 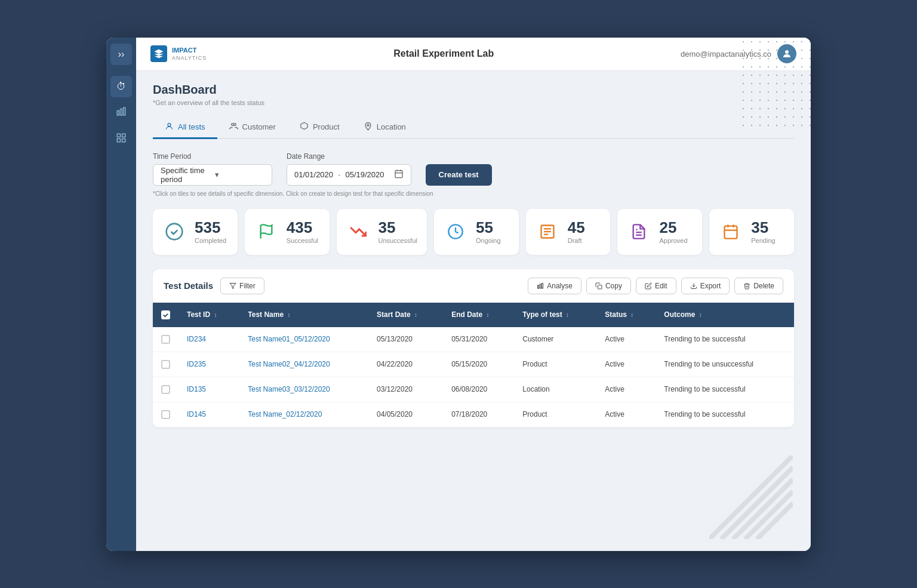 I want to click on table-row: ID234 Test Name01_05/12/2020 05/13/2020 …, so click(x=473, y=340).